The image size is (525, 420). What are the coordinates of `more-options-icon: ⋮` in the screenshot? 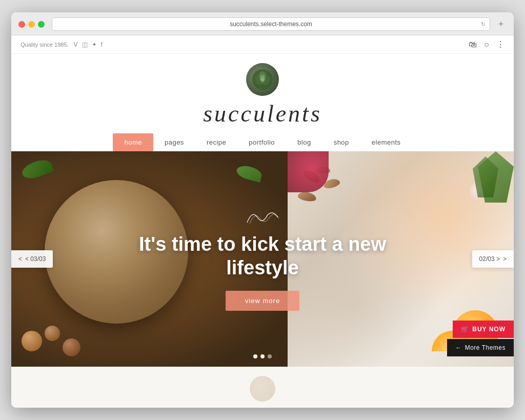 It's located at (500, 44).